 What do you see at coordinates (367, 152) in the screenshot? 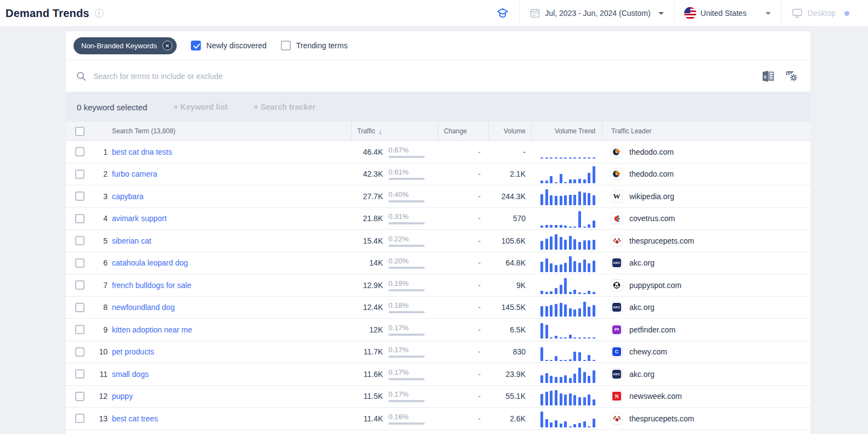
I see `traffic-value: 46.4K` at bounding box center [367, 152].